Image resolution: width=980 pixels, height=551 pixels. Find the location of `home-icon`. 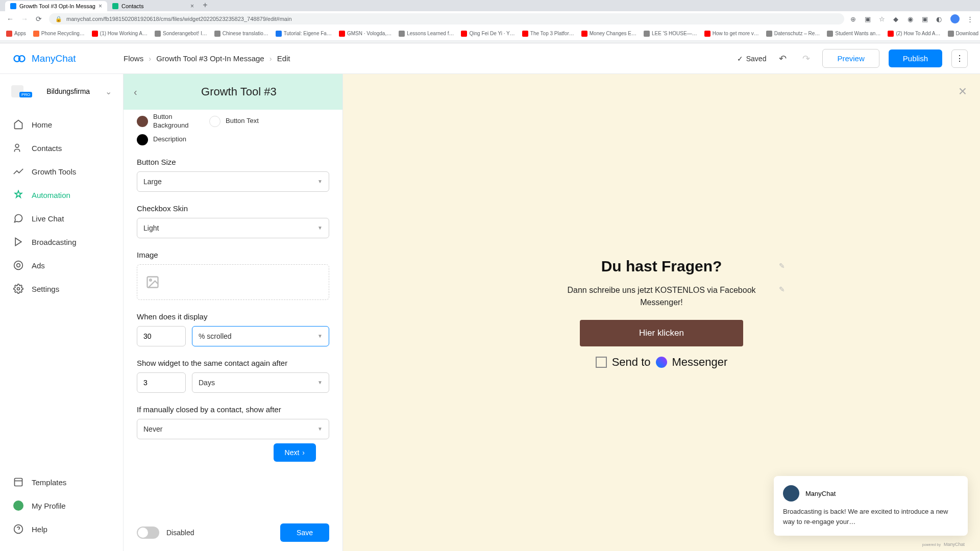

home-icon is located at coordinates (18, 124).